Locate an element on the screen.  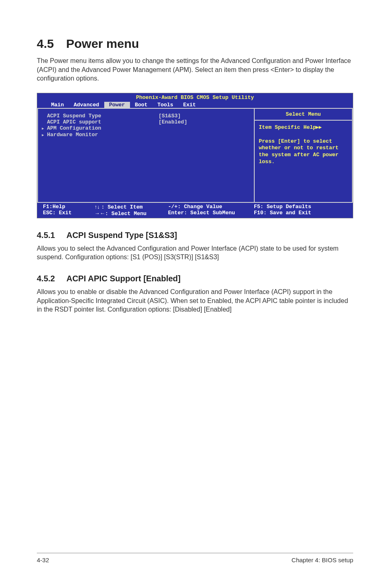
bios-menu-main: Main is located at coordinates (57, 105).